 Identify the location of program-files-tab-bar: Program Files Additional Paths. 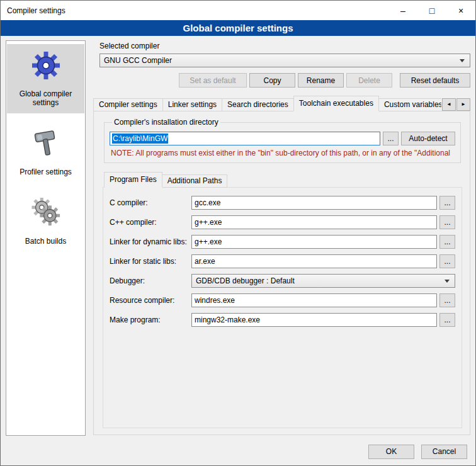
(282, 180).